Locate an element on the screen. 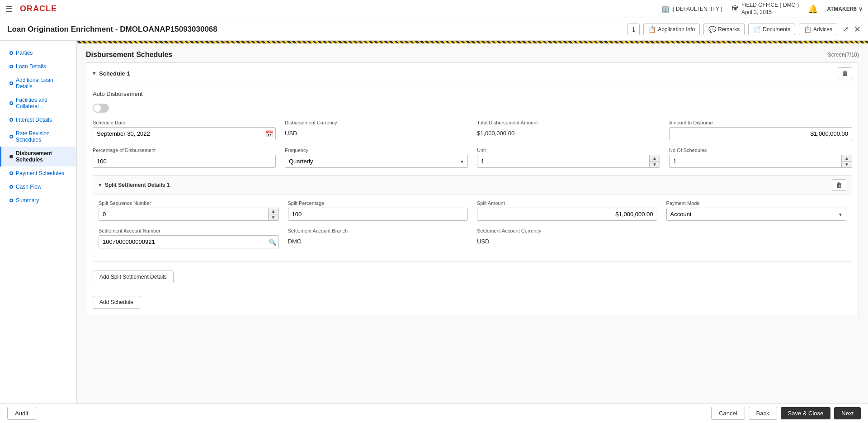 This screenshot has height=423, width=868. cancel-button: Cancel is located at coordinates (728, 413).